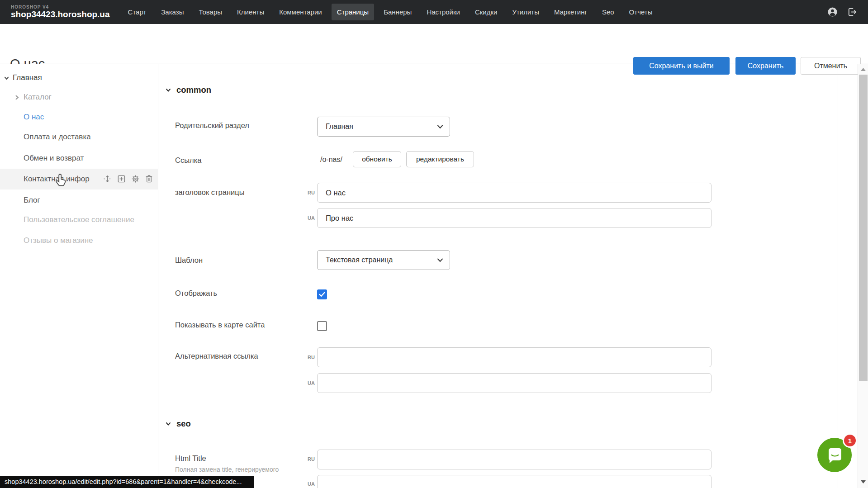 This screenshot has width=868, height=488. What do you see at coordinates (384, 127) in the screenshot?
I see `parent-section-select: Главная` at bounding box center [384, 127].